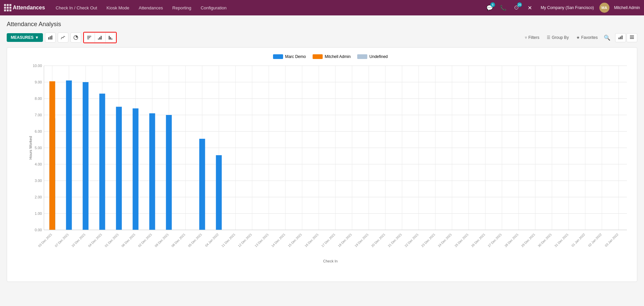  What do you see at coordinates (118, 8) in the screenshot?
I see `nav-kiosk-mode: Kiosk Mode` at bounding box center [118, 8].